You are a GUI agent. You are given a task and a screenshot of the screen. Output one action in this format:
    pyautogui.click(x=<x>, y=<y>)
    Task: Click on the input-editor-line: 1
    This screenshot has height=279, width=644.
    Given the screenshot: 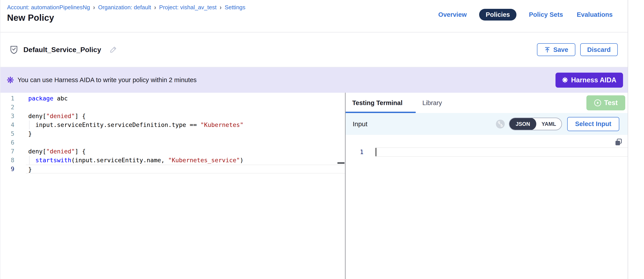 What is the action you would take?
    pyautogui.click(x=486, y=152)
    